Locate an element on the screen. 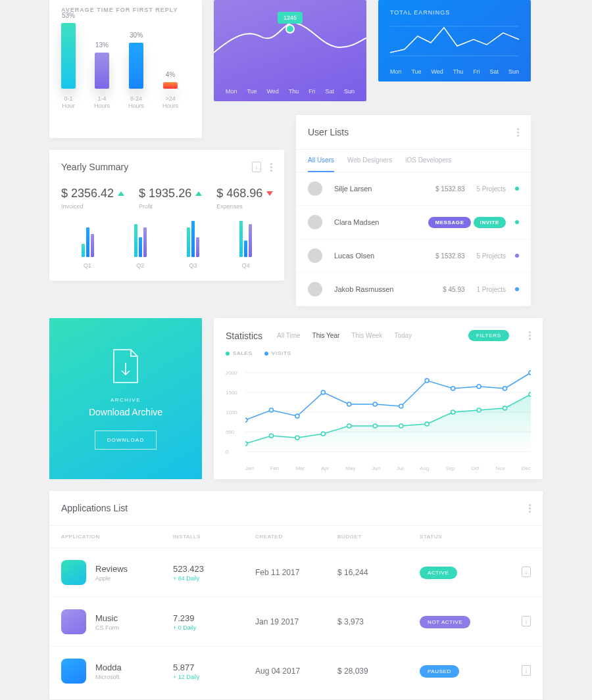 This screenshot has width=592, height=700. yearly-summary-title: Yearly Summary is located at coordinates (95, 167).